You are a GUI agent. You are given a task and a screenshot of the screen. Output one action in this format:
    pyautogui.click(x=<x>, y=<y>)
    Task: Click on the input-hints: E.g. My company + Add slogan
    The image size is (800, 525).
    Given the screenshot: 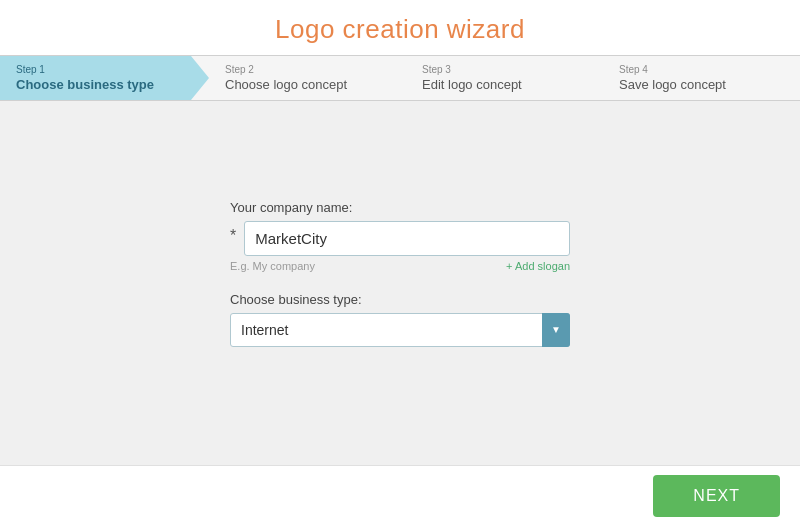 What is the action you would take?
    pyautogui.click(x=400, y=266)
    